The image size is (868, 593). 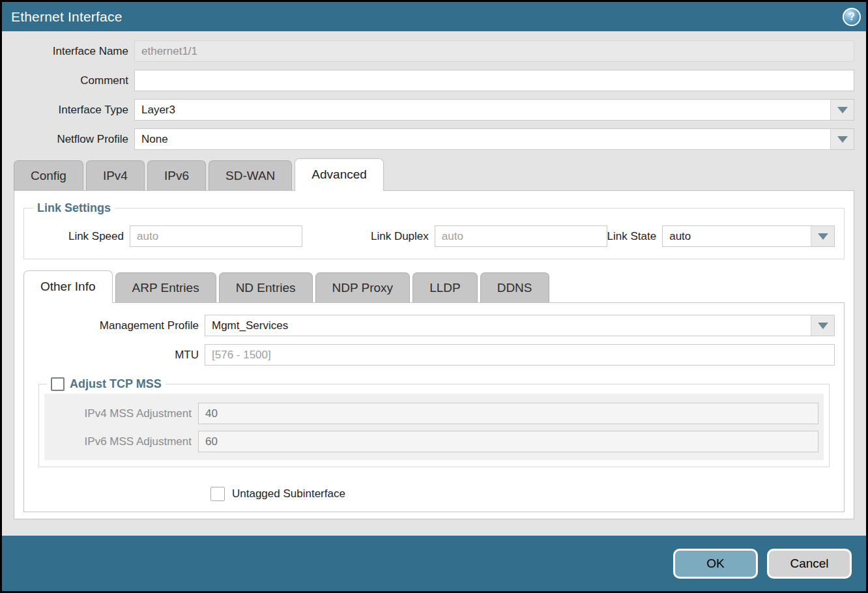 What do you see at coordinates (809, 564) in the screenshot?
I see `cancel-button: Cancel` at bounding box center [809, 564].